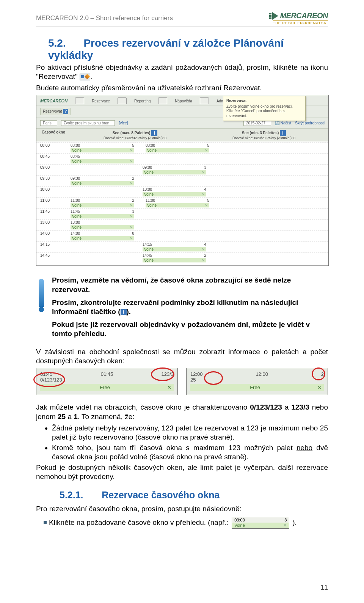  What do you see at coordinates (41, 309) in the screenshot?
I see `exclamation-icon` at bounding box center [41, 309].